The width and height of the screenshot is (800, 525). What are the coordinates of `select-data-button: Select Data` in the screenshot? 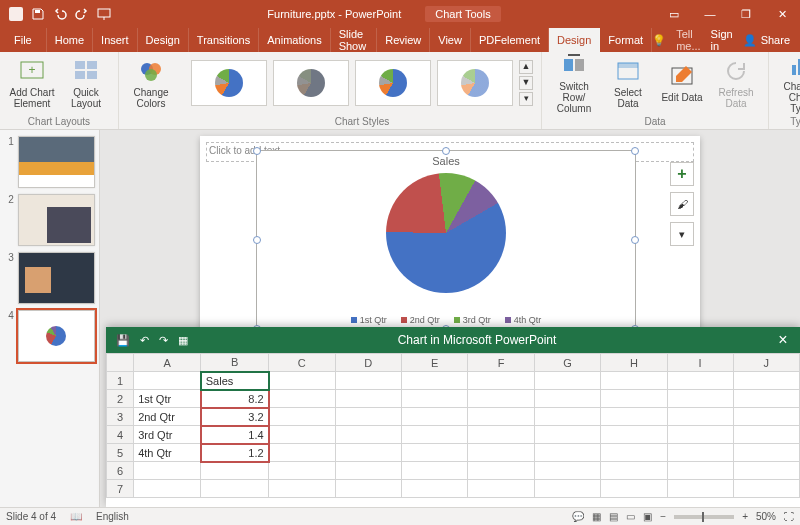 It's located at (628, 83).